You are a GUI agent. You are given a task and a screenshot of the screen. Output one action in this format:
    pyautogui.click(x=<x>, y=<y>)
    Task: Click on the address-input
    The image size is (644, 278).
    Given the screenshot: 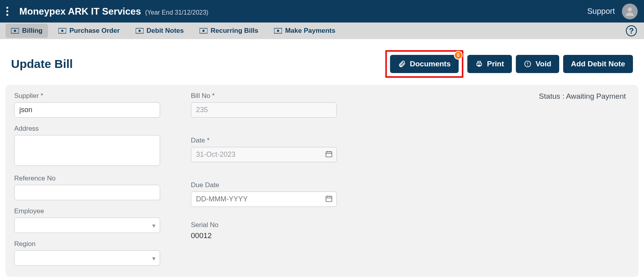 What is the action you would take?
    pyautogui.click(x=87, y=150)
    